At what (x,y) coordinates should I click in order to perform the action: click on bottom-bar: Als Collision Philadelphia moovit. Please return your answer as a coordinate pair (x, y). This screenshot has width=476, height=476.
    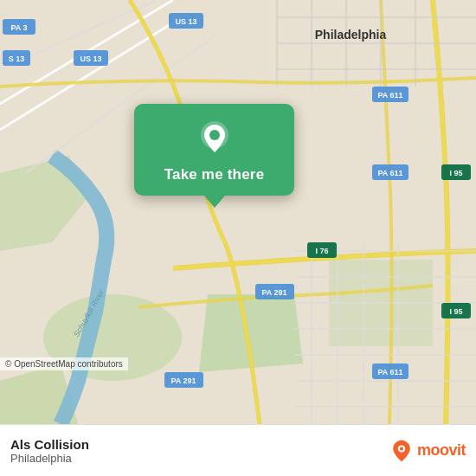
    Looking at the image, I should click on (238, 450).